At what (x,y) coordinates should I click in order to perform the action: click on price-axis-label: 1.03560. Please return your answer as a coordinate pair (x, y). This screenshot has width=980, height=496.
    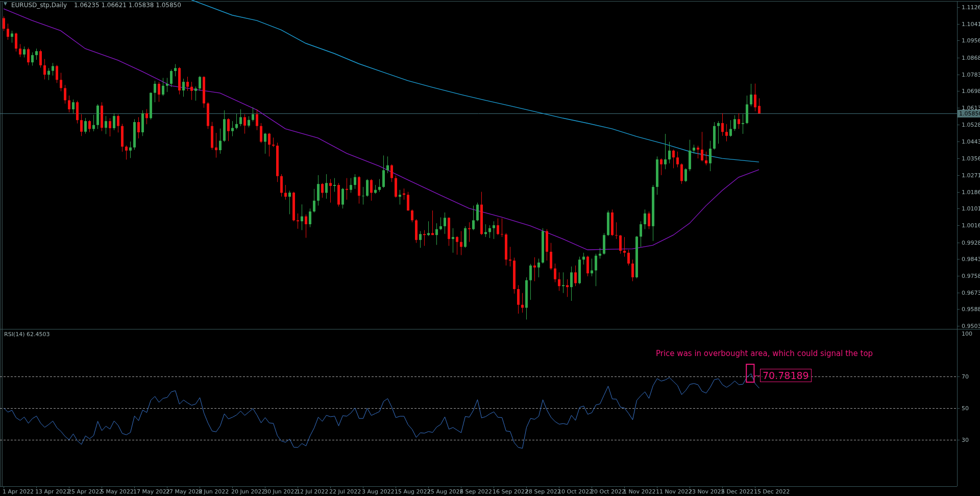
    Looking at the image, I should click on (971, 158).